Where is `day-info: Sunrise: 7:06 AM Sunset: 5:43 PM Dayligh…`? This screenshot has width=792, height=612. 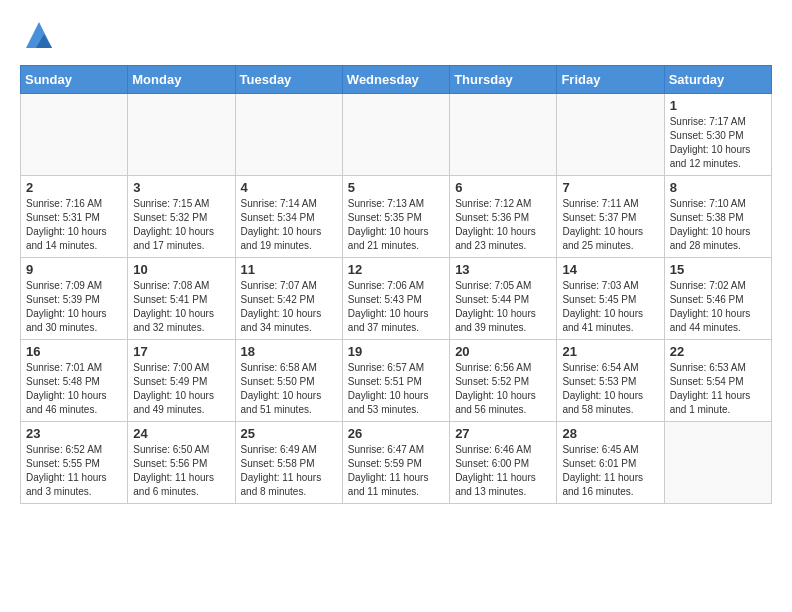 day-info: Sunrise: 7:06 AM Sunset: 5:43 PM Dayligh… is located at coordinates (396, 307).